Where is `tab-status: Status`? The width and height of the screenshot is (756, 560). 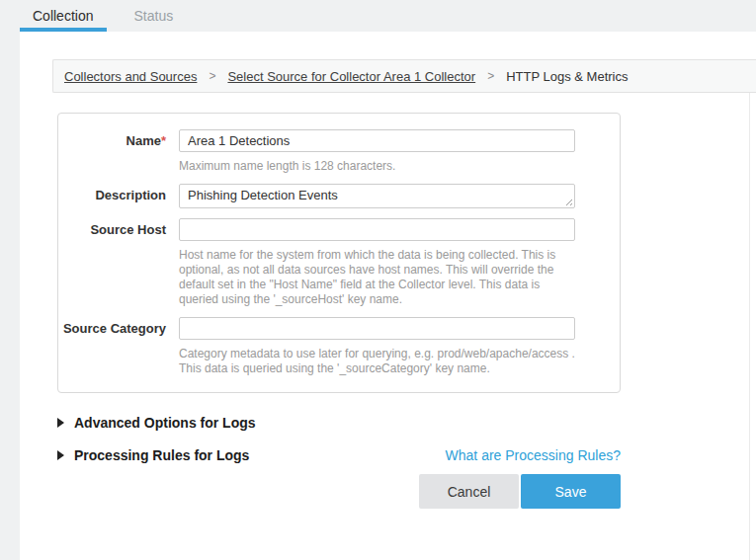 tab-status: Status is located at coordinates (153, 16).